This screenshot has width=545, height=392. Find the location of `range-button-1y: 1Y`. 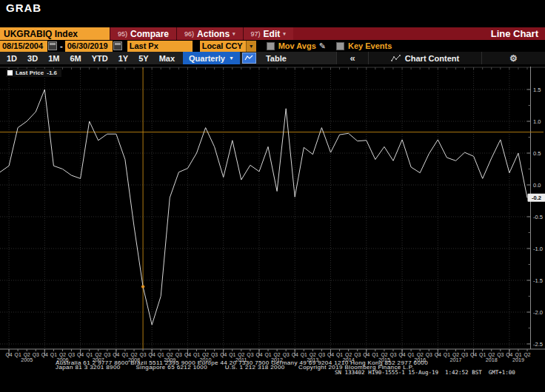

range-button-1y: 1Y is located at coordinates (123, 58).